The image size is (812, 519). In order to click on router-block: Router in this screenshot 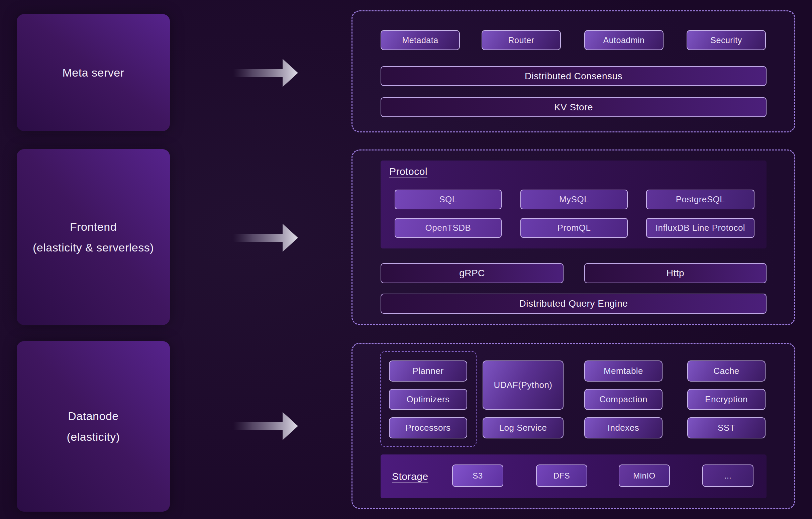, I will do `click(521, 40)`.